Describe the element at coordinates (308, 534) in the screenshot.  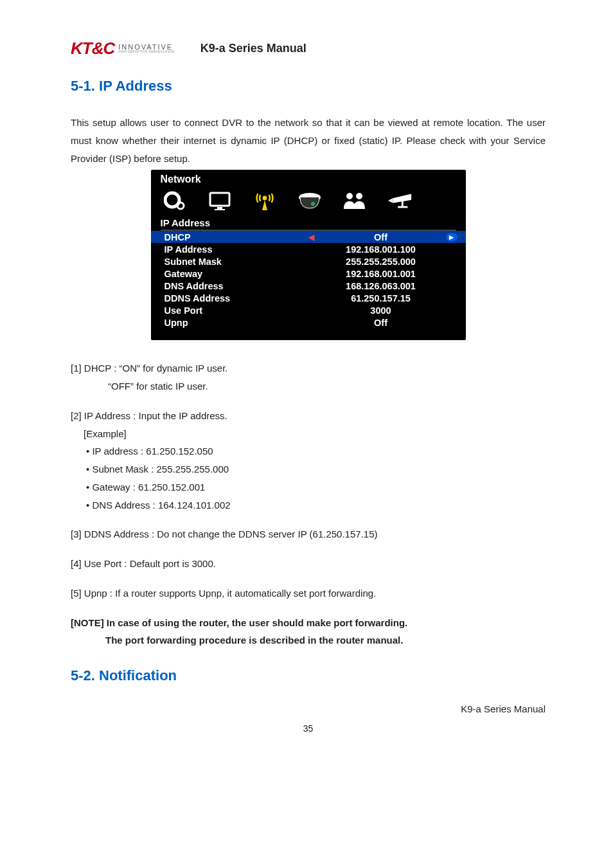
I see `note-3: [3] DDNS Address : Do not change the DDN…` at that location.